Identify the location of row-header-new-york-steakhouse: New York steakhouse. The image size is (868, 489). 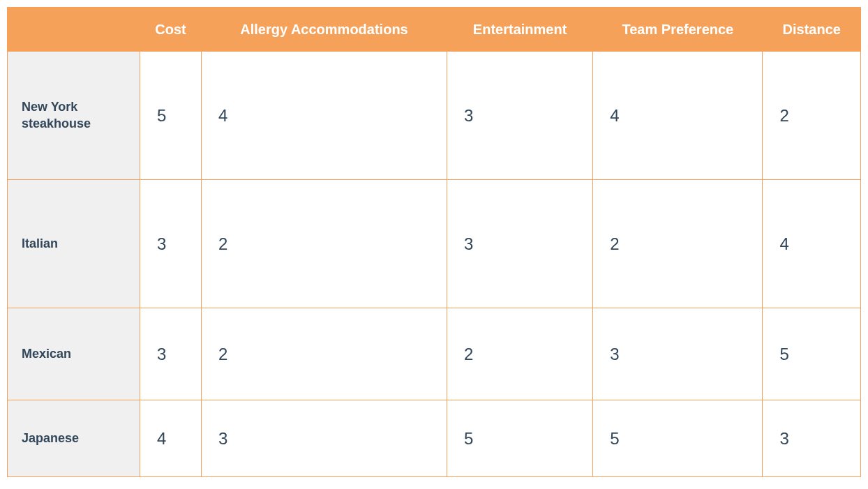
(74, 116).